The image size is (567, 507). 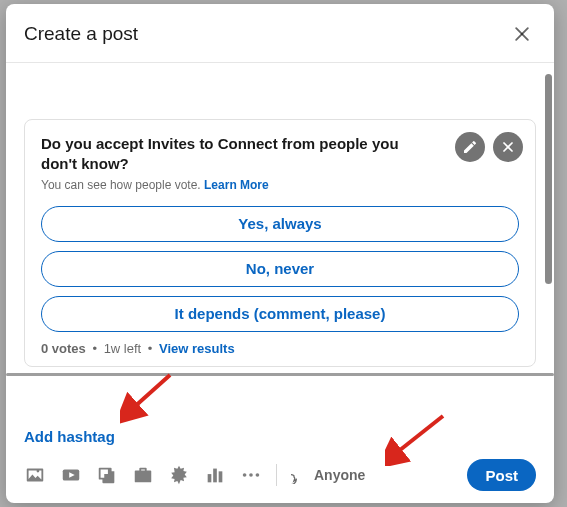 I want to click on visibility-label: Anyone, so click(x=340, y=475).